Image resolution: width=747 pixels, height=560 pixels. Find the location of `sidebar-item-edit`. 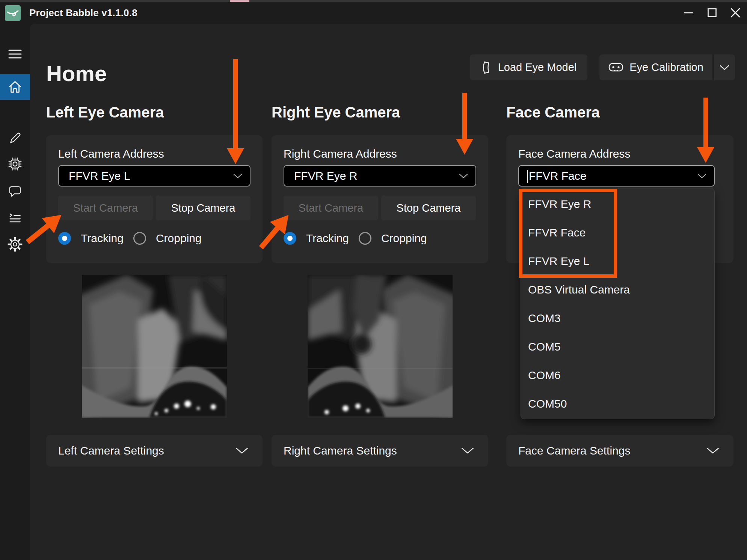

sidebar-item-edit is located at coordinates (15, 138).